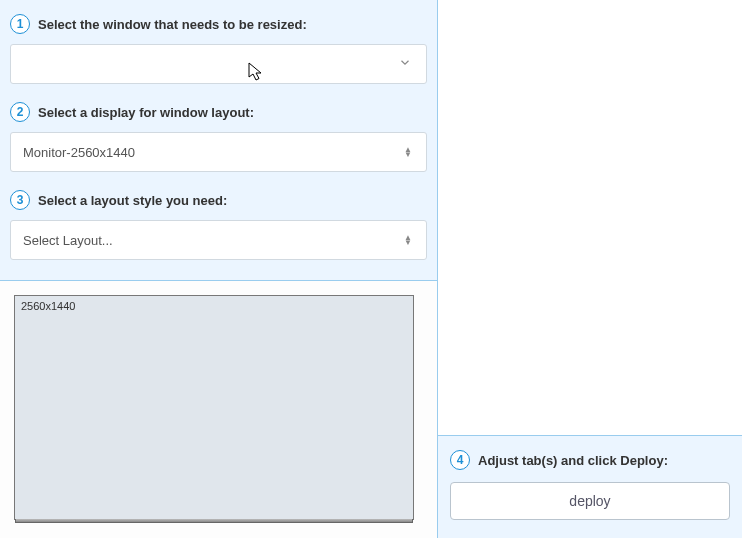  I want to click on monitor-resolution-label: 2560x1440, so click(48, 306).